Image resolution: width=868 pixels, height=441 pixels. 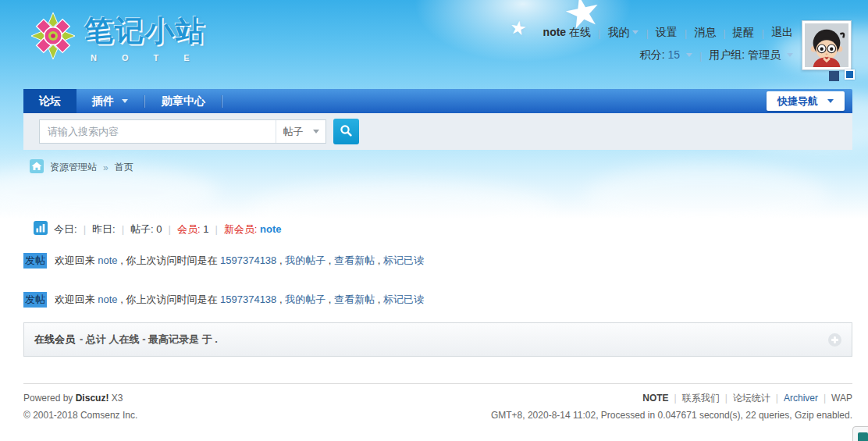 What do you see at coordinates (701, 398) in the screenshot?
I see `contact-link: 联系我们` at bounding box center [701, 398].